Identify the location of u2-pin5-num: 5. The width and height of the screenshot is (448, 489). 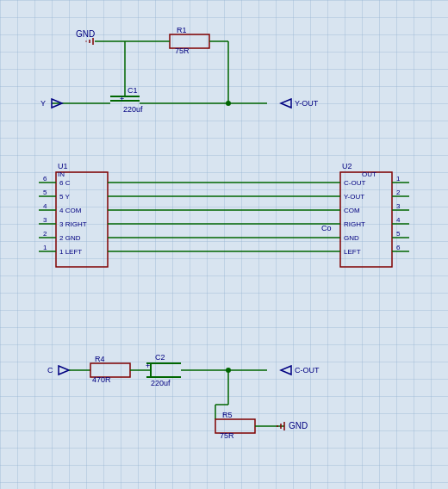
(398, 234).